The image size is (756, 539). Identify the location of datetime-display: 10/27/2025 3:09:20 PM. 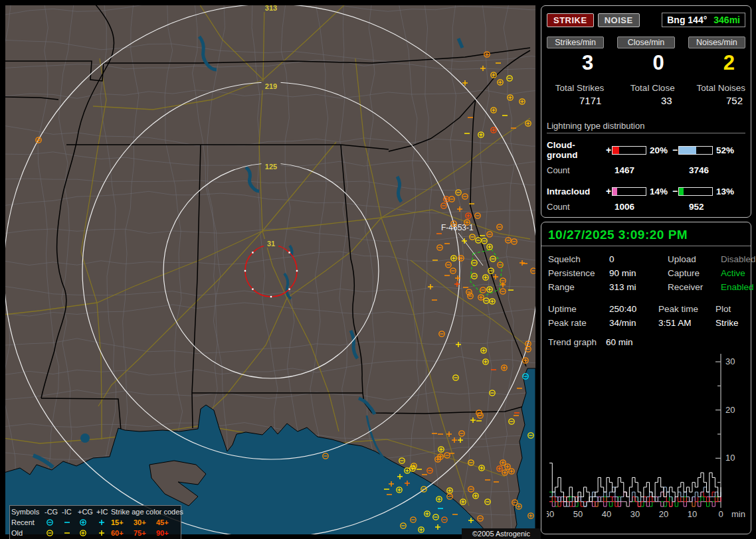
(646, 234).